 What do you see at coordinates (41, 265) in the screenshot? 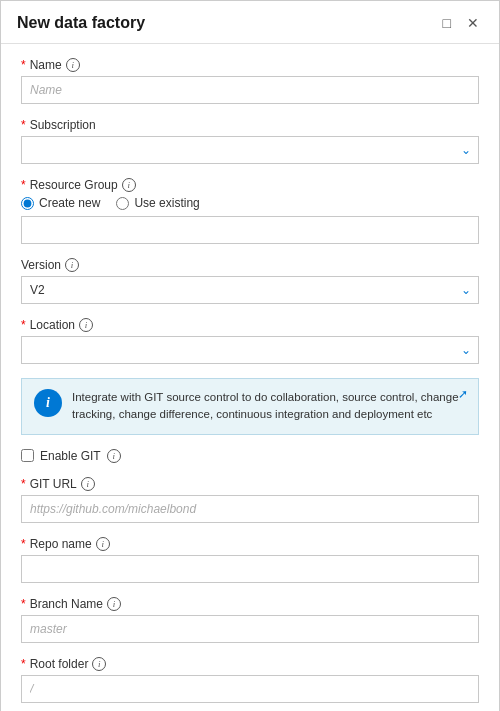
I see `version-label-text: Version` at bounding box center [41, 265].